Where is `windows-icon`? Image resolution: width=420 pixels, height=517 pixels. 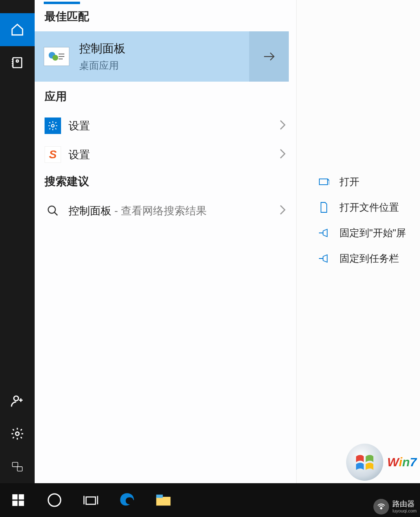 windows-icon is located at coordinates (18, 500).